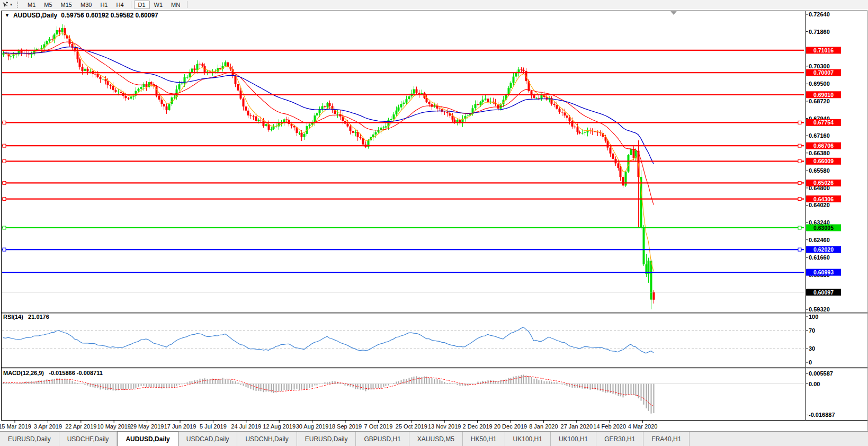 The width and height of the screenshot is (868, 446). What do you see at coordinates (824, 250) in the screenshot?
I see `price-tag-0.62020: 0.62020` at bounding box center [824, 250].